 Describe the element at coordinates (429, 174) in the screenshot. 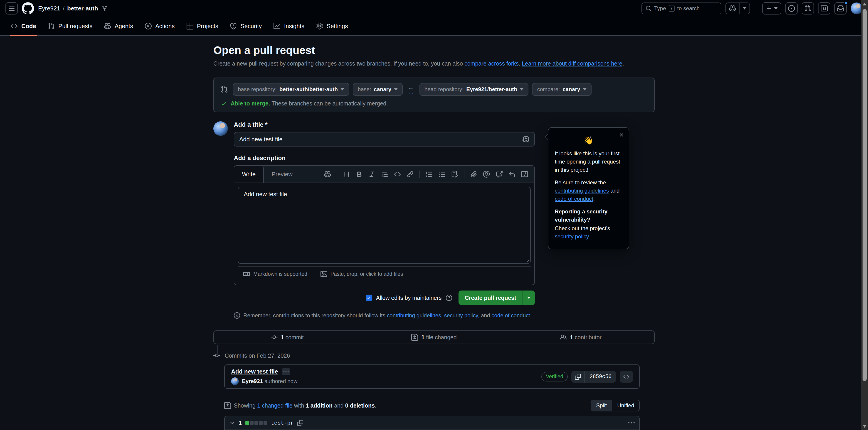

I see `list-ordered-icon` at that location.